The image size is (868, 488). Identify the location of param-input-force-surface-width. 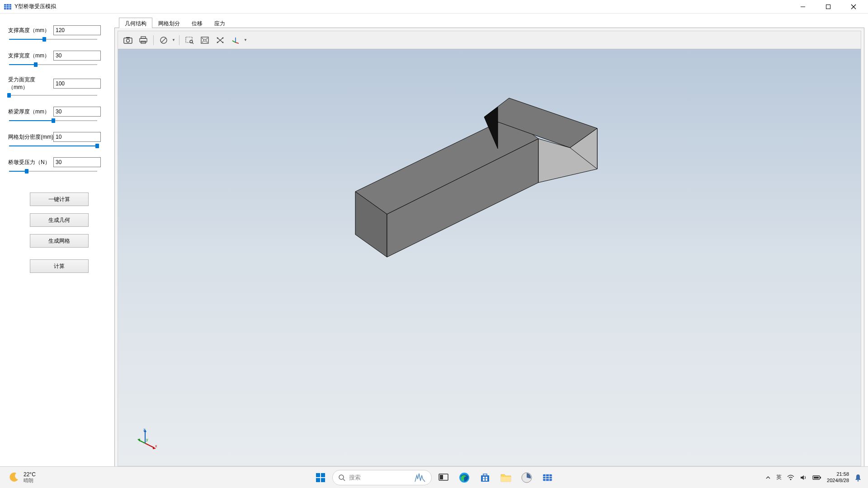
(77, 84).